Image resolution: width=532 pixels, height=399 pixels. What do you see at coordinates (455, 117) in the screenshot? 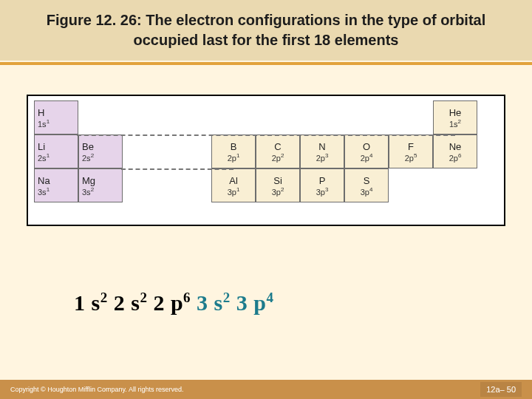
I see `element-cell-he: He1s2` at bounding box center [455, 117].